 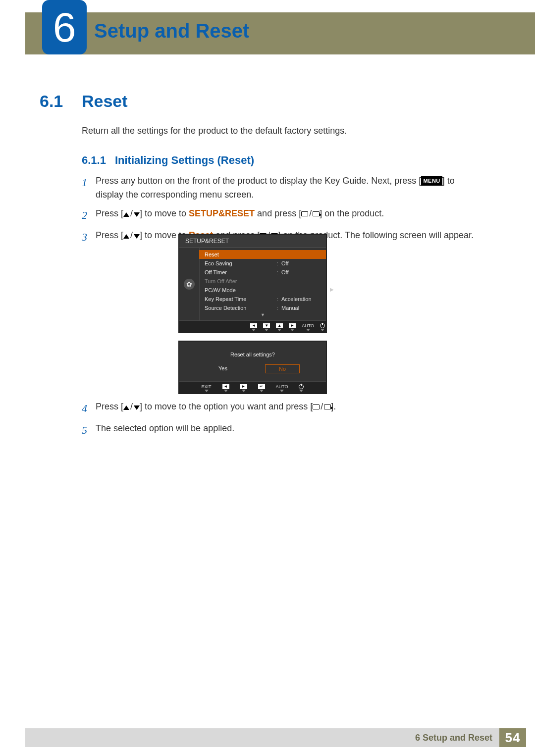 What do you see at coordinates (281, 422) in the screenshot?
I see `steps-list-bottom: 4 Press [/] to move to the option you wa…` at bounding box center [281, 422].